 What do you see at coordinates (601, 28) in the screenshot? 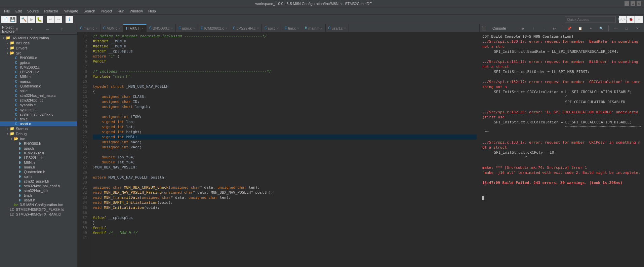
I see `console-filter-button: 🔍` at bounding box center [601, 28].